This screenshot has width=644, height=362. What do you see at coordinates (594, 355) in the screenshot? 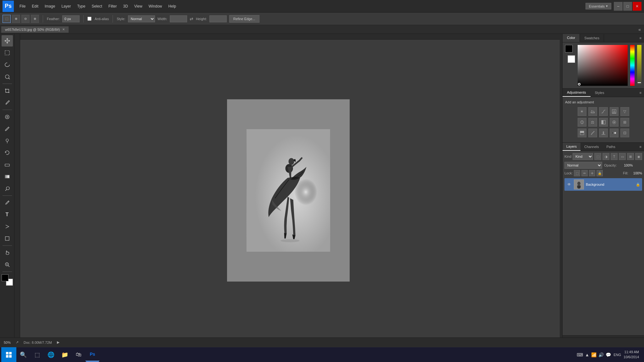
I see `network-icon: 📶` at bounding box center [594, 355].